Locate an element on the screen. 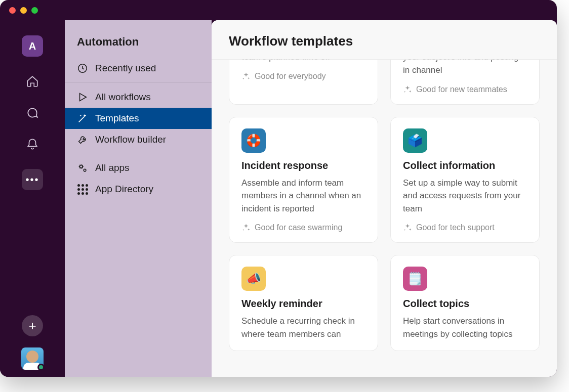  sidebar-item-label: All apps is located at coordinates (112, 168).